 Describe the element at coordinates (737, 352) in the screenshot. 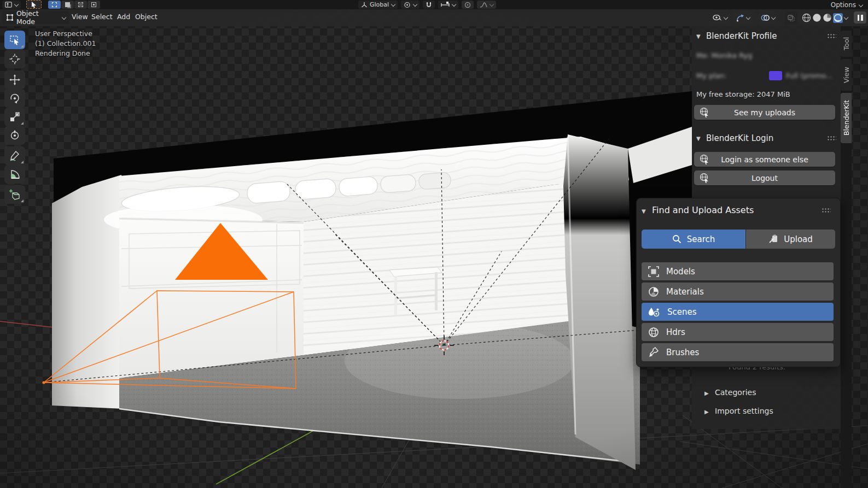

I see `asset-type-brushes: Brushes` at that location.